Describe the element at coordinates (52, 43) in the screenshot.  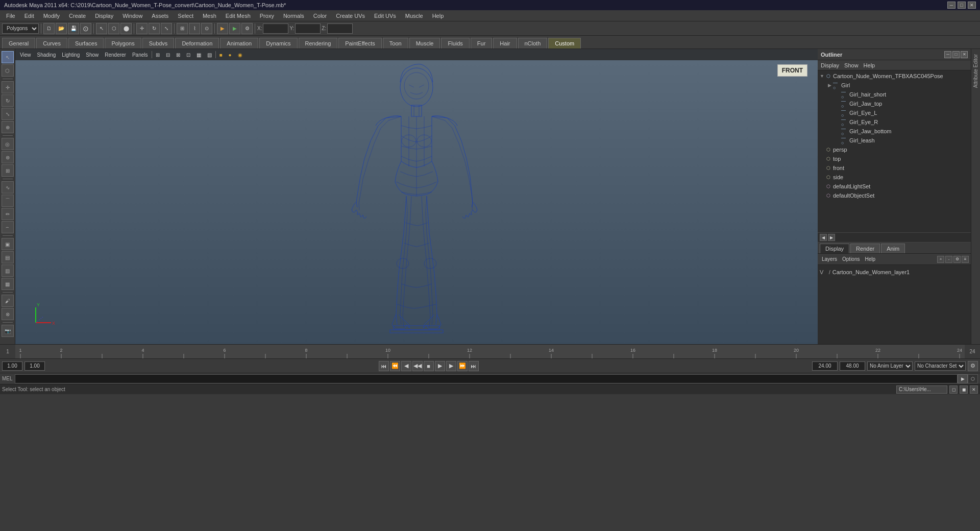
I see `tab-curves: Curves` at that location.